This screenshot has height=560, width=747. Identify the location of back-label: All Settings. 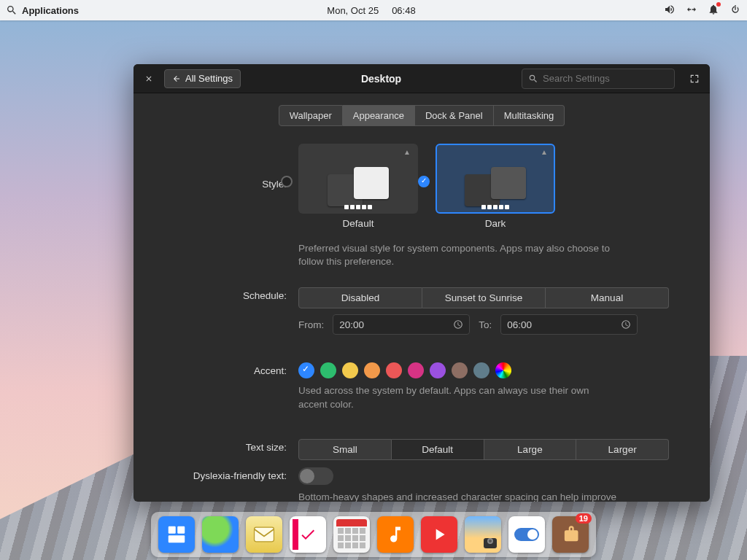
(209, 79).